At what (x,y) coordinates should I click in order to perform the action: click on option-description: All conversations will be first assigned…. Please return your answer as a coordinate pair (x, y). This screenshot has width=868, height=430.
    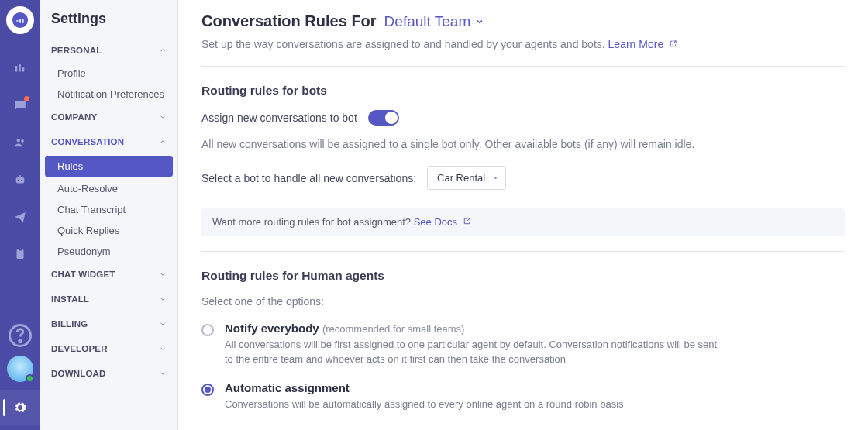
    Looking at the image, I should click on (473, 353).